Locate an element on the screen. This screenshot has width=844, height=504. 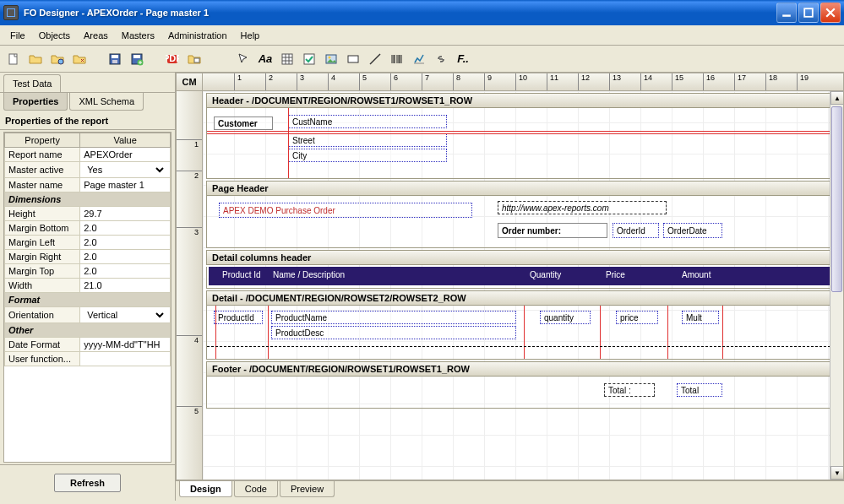
maximize-button is located at coordinates (809, 13).